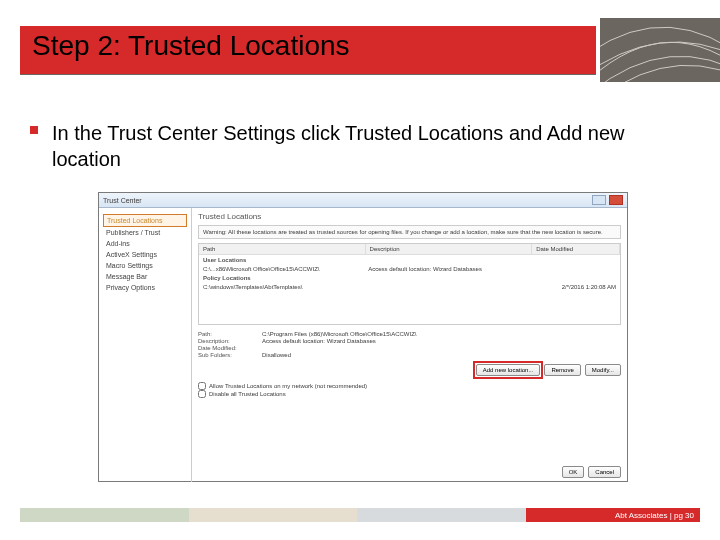 This screenshot has height=540, width=720. Describe the element at coordinates (607, 200) in the screenshot. I see `window-buttons` at that location.